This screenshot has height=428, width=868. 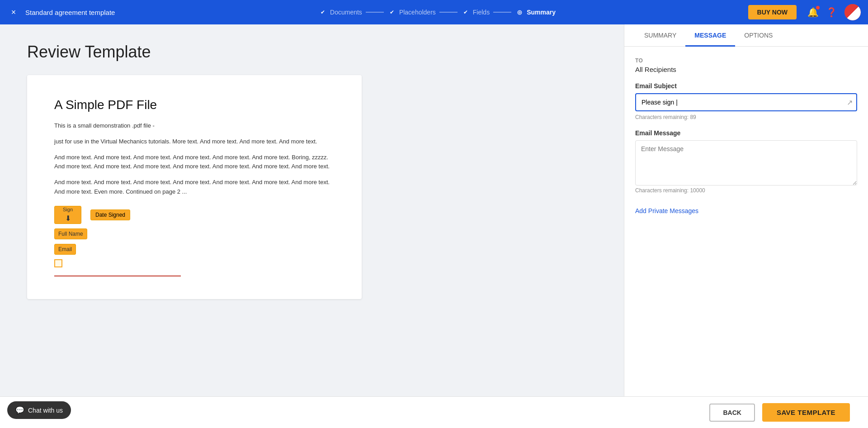 I want to click on subject-char-count: Characters remaining: 89, so click(x=746, y=117).